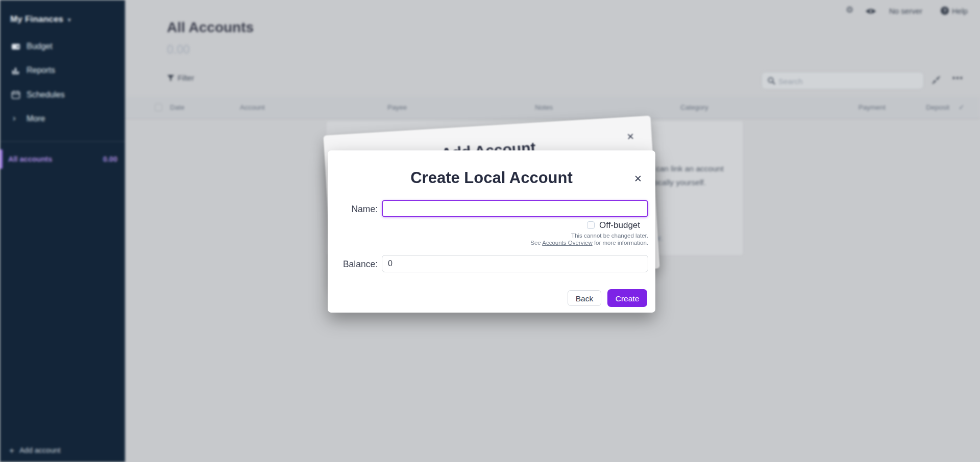  Describe the element at coordinates (772, 81) in the screenshot. I see `search-icon` at that location.